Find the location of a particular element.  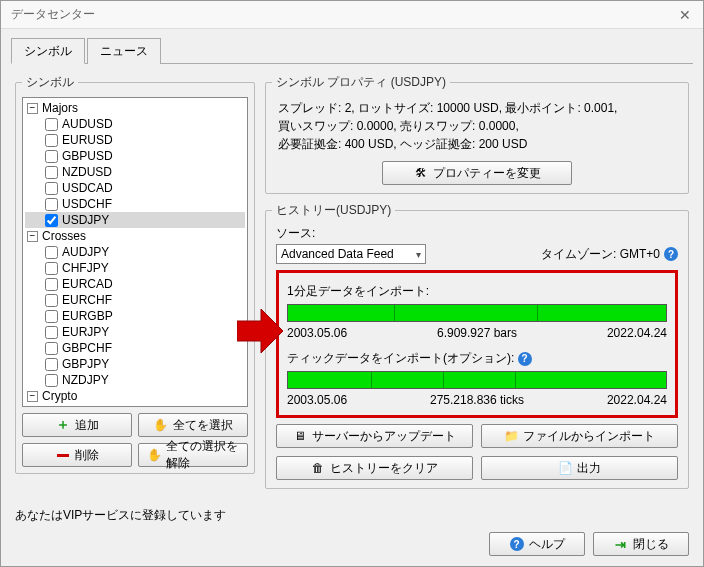

history-highlight-box: 1分足データをインポート: 2003.05.06 6.909.927 bars … is located at coordinates (477, 344).